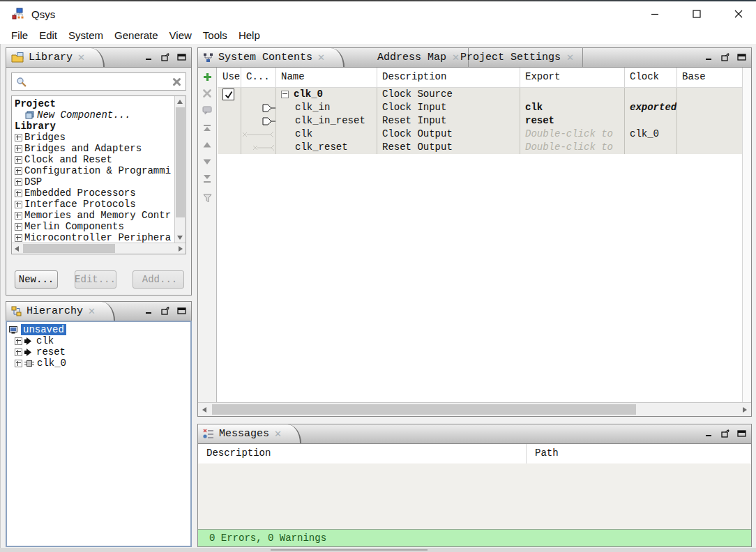 This screenshot has width=756, height=552. Describe the element at coordinates (95, 160) in the screenshot. I see `tree-item-clock-reset: Clock and Reset` at that location.